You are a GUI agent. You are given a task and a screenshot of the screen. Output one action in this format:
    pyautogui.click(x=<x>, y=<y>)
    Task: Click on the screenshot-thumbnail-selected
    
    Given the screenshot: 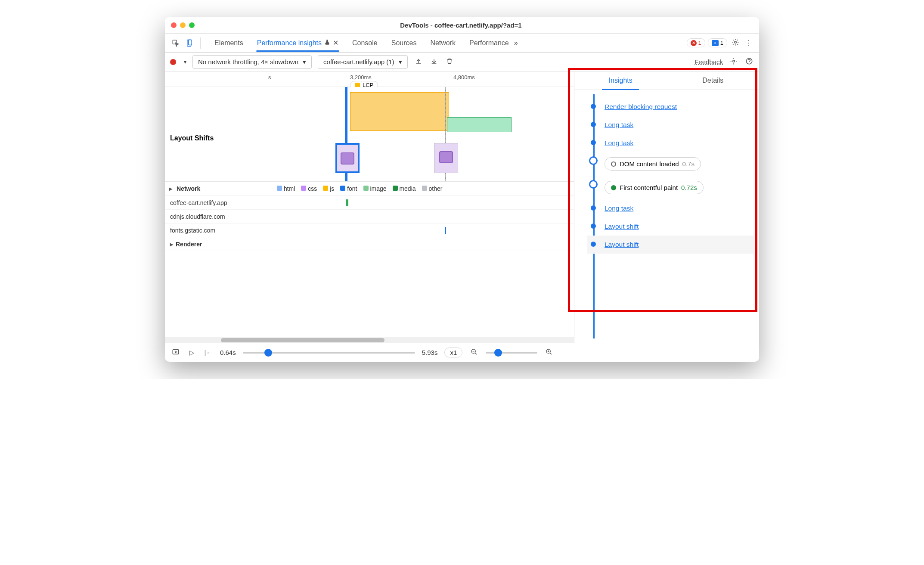 What is the action you would take?
    pyautogui.click(x=347, y=158)
    